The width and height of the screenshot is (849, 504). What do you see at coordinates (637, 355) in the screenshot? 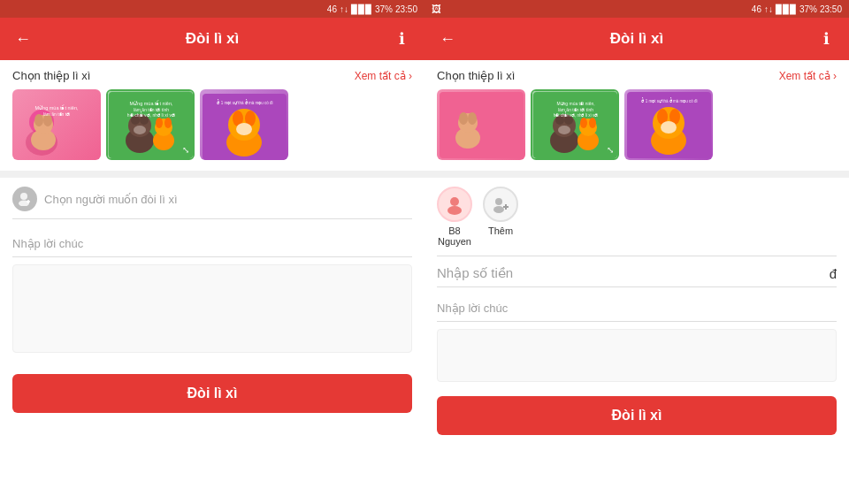
I see `right-message-area` at bounding box center [637, 355].